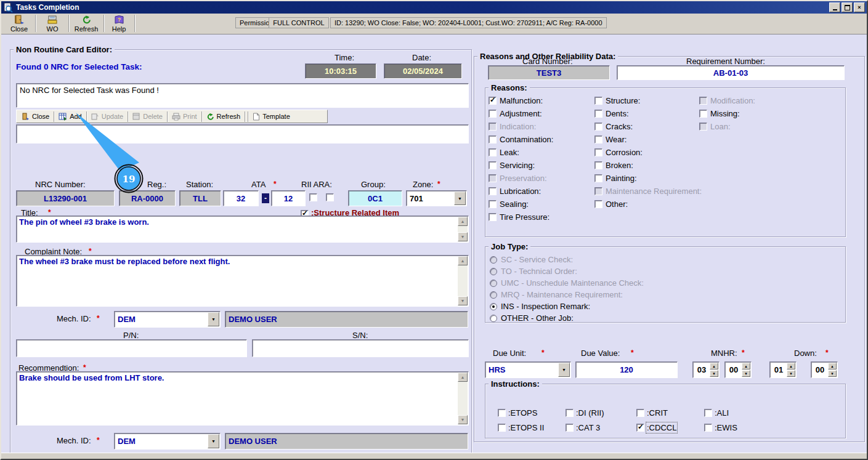 The image size is (868, 460). Describe the element at coordinates (463, 398) in the screenshot. I see `recommendation-scrollbar: ▲ ▼` at that location.